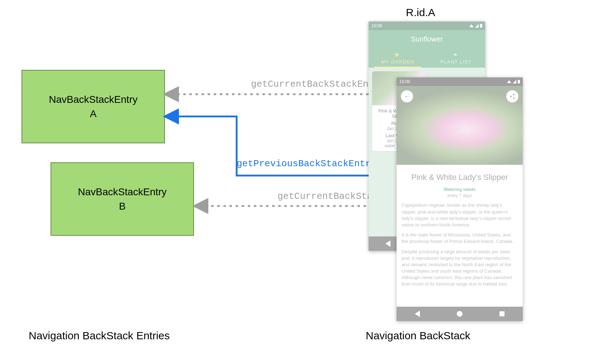  What do you see at coordinates (407, 97) in the screenshot?
I see `arrow-left-icon: ←` at bounding box center [407, 97].